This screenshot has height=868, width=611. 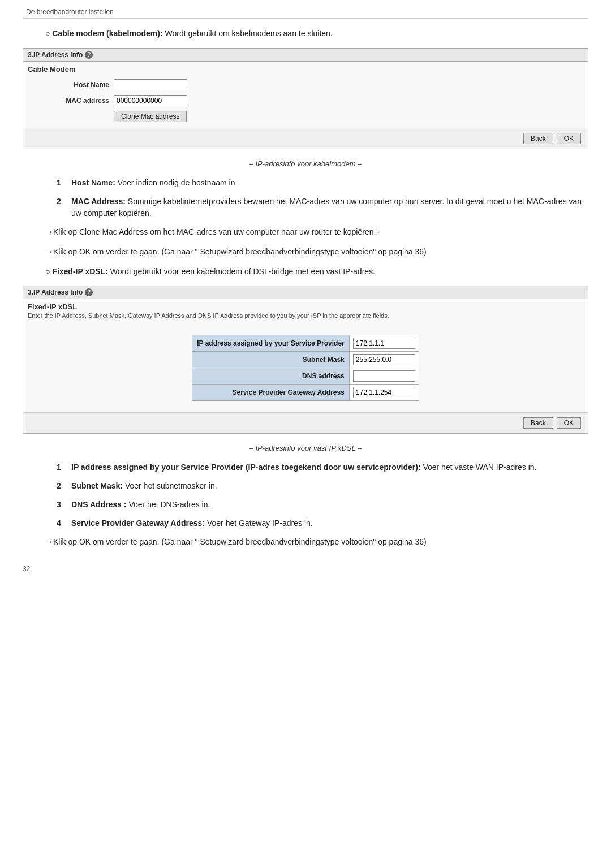 What do you see at coordinates (306, 68) in the screenshot?
I see `panel1-subheader: Cable Modem` at bounding box center [306, 68].